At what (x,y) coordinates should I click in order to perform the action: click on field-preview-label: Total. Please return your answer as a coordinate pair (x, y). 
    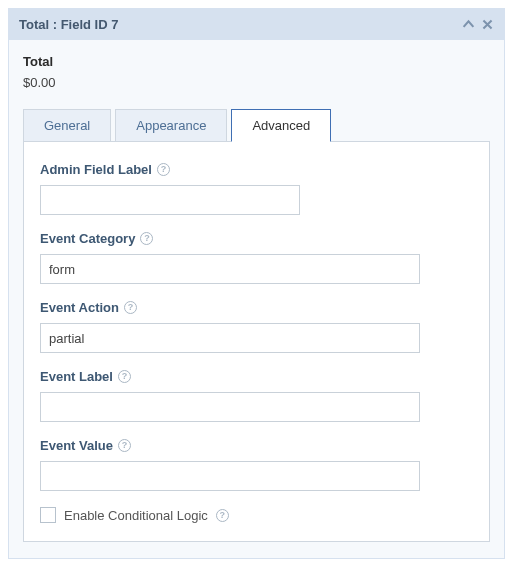
    Looking at the image, I should click on (256, 62).